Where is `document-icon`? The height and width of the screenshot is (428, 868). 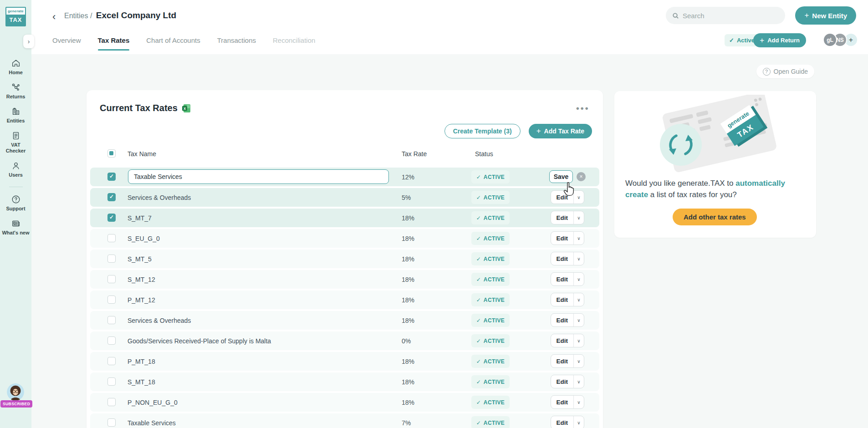 document-icon is located at coordinates (16, 136).